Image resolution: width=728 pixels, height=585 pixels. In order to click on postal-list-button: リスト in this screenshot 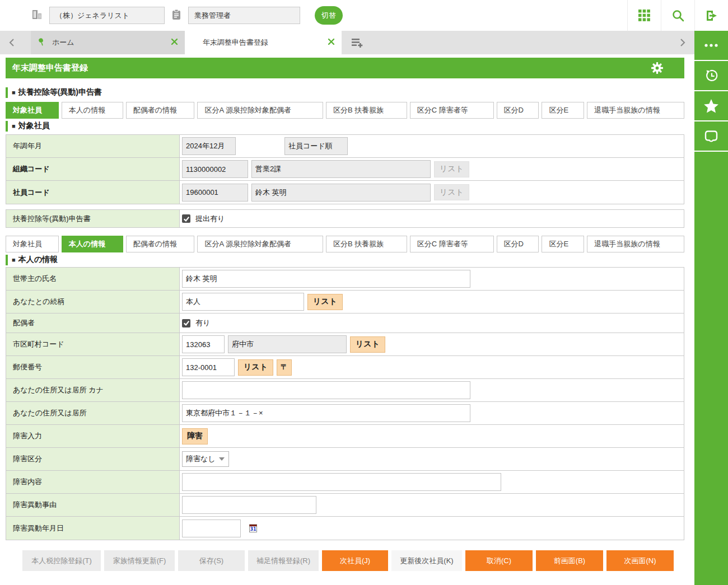, I will do `click(255, 367)`.